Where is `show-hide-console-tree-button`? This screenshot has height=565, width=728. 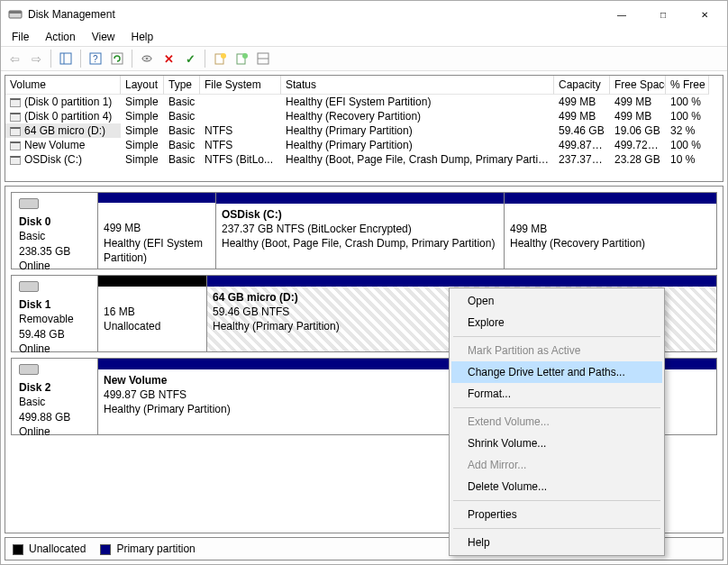
show-hide-console-tree-button is located at coordinates (66, 59).